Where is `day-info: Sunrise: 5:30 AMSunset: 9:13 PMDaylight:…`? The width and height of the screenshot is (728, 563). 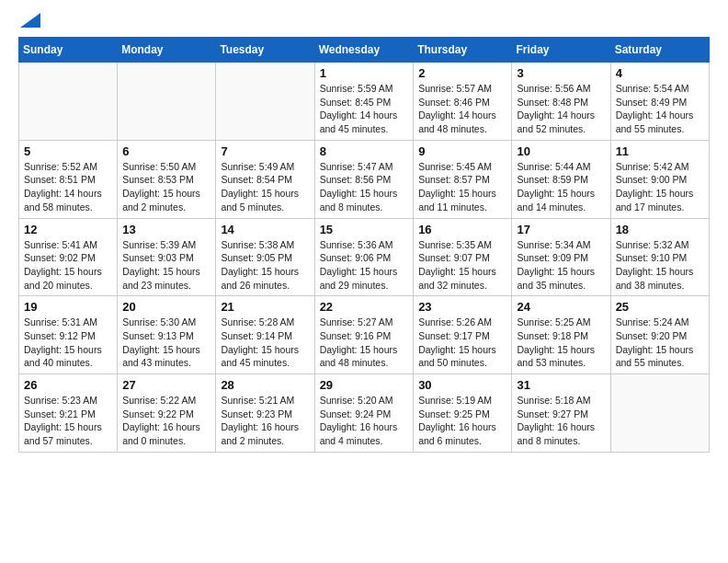
day-info: Sunrise: 5:30 AMSunset: 9:13 PMDaylight:… is located at coordinates (166, 342).